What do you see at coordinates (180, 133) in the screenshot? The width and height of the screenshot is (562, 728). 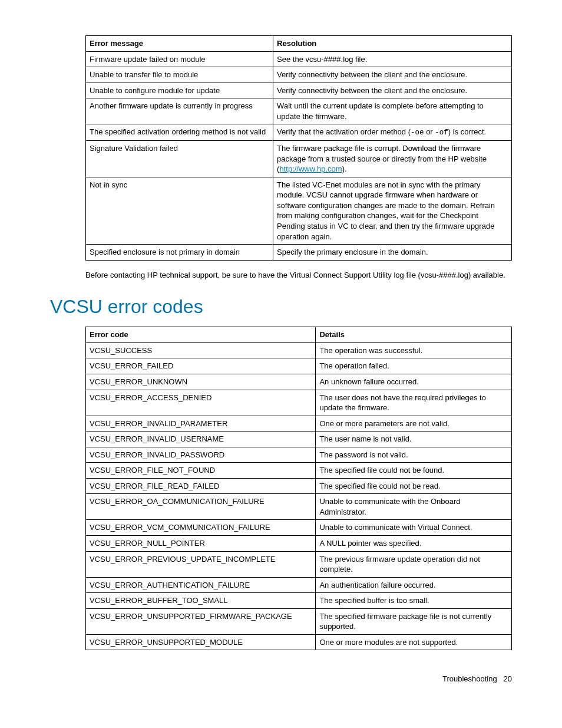 I see `error-message-cell: The specified activation ordering method…` at bounding box center [180, 133].